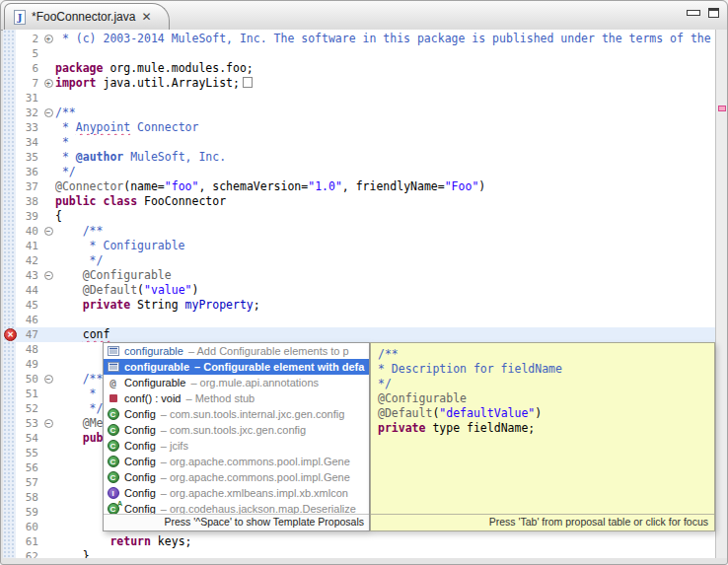 This screenshot has width=728, height=565. Describe the element at coordinates (237, 493) in the screenshot. I see `completion-item: IConfig – org.apache.xmlbeans.impl.xb.xm…` at that location.